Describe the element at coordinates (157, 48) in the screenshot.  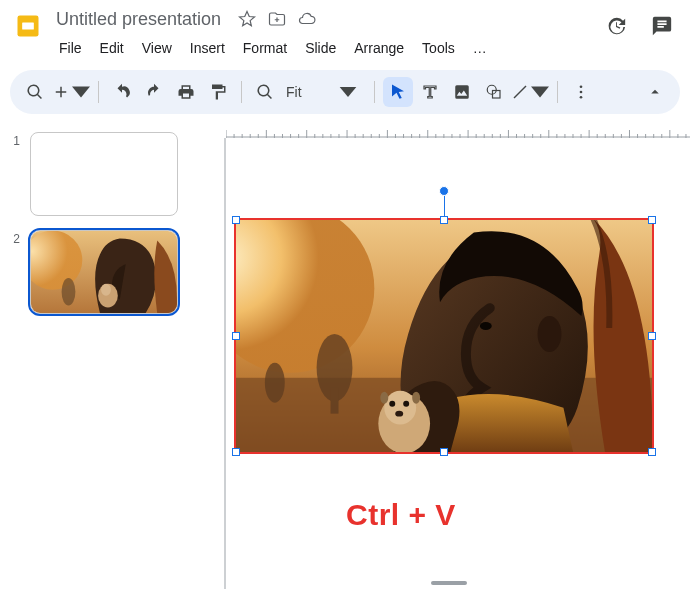
I see `menu-view: View` at that location.